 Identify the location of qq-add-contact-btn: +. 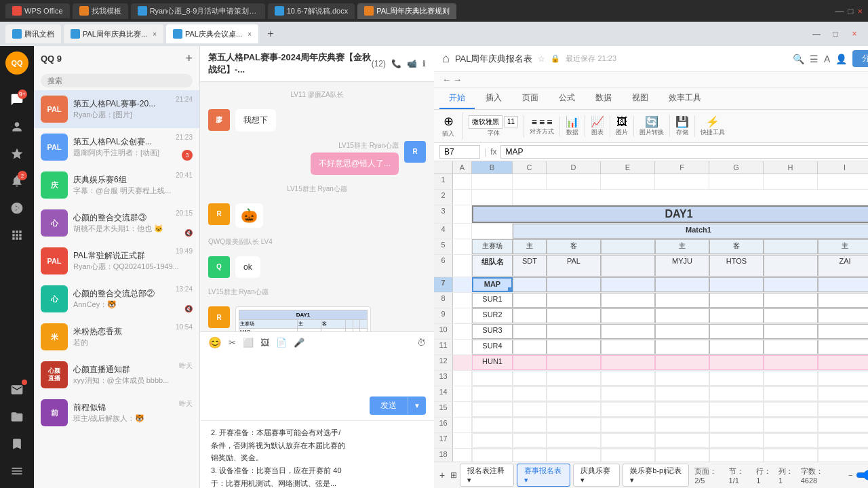
(189, 58).